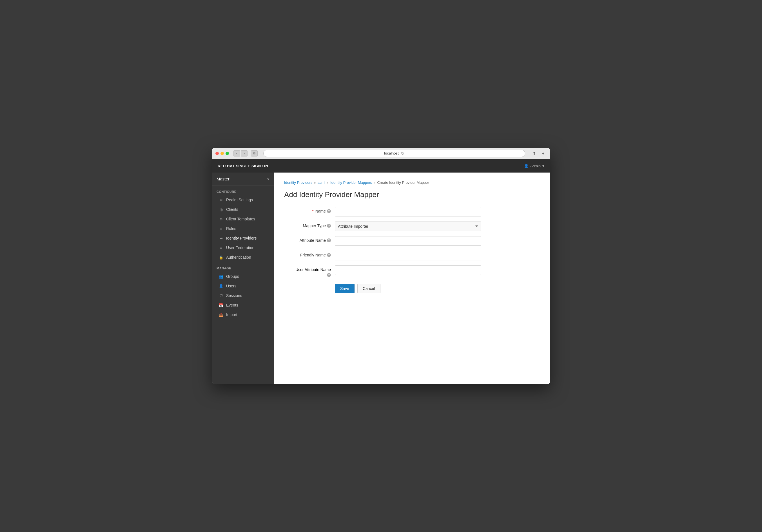  Describe the element at coordinates (315, 226) in the screenshot. I see `mapper-type-label-value: Mapper Type` at that location.